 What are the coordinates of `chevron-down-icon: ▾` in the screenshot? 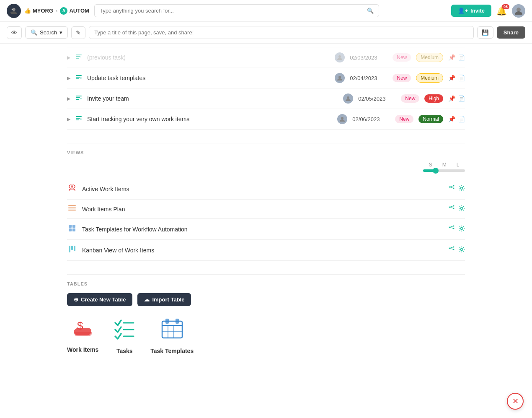 It's located at (61, 33).